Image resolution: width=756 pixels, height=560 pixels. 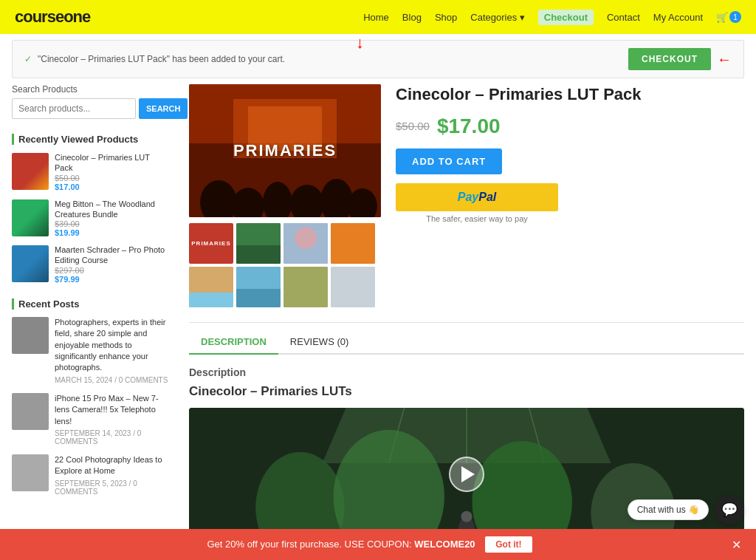 What do you see at coordinates (91, 475) in the screenshot?
I see `list-item: 22 Cool Photography Ideas to Explore at …` at bounding box center [91, 475].